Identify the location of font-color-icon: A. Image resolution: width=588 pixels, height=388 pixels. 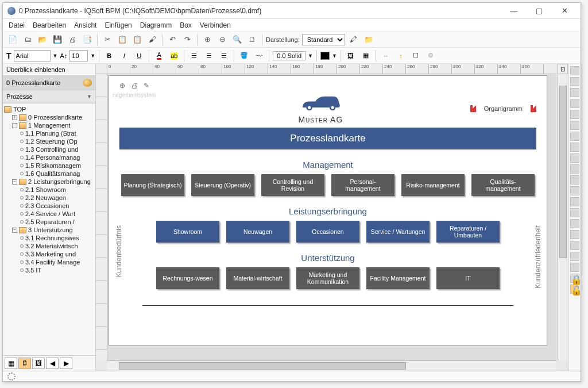
(159, 56).